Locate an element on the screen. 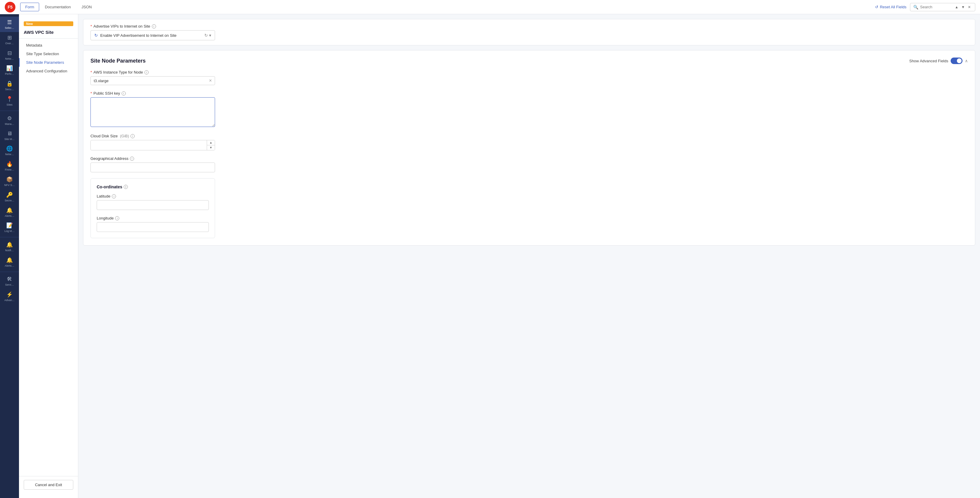 This screenshot has height=498, width=980. nav-link-metadata: Metadata is located at coordinates (49, 45).